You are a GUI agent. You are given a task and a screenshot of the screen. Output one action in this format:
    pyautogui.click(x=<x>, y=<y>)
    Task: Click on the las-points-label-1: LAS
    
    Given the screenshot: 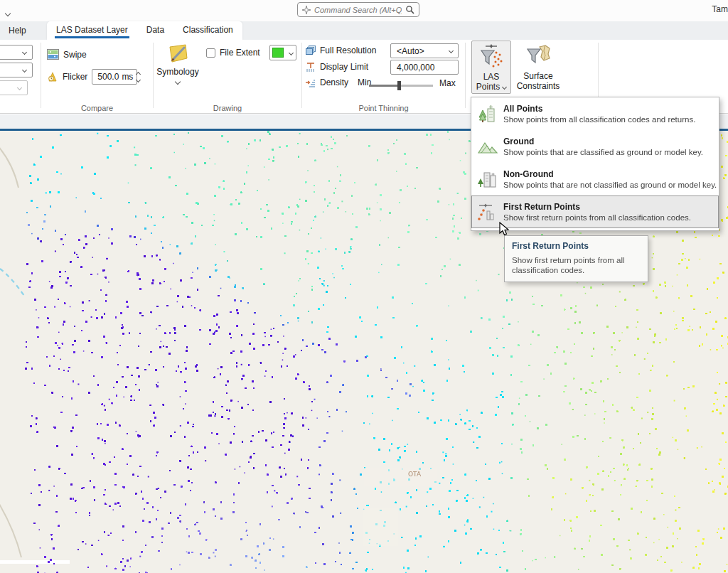 What is the action you would take?
    pyautogui.click(x=492, y=77)
    